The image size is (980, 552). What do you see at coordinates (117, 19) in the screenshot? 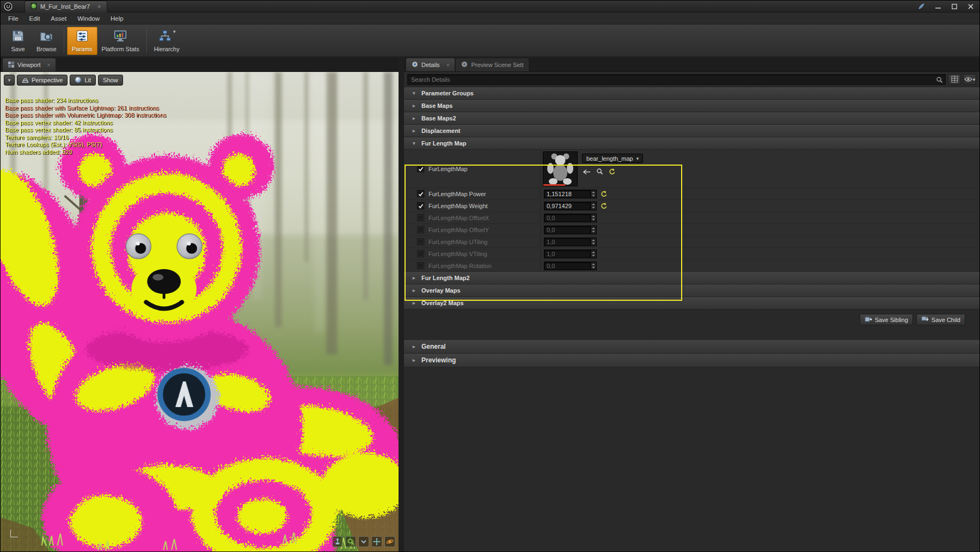
I see `menu-help: Help` at bounding box center [117, 19].